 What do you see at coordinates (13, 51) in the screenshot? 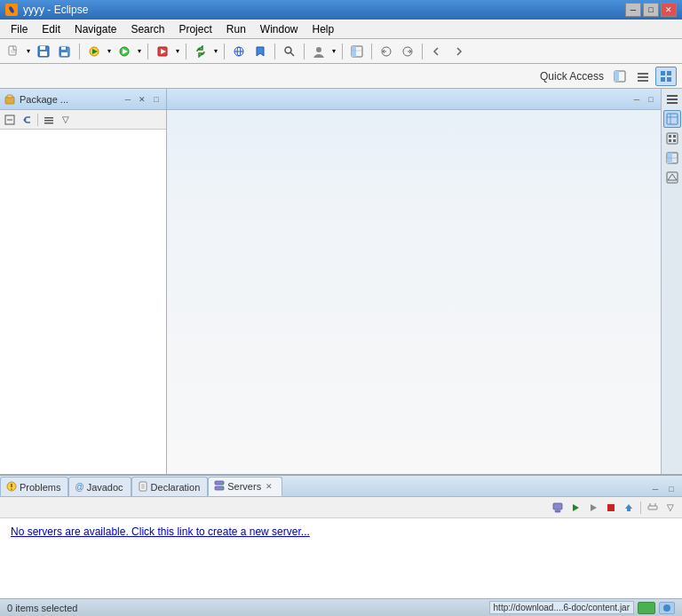
I see `new-file-button` at bounding box center [13, 51].